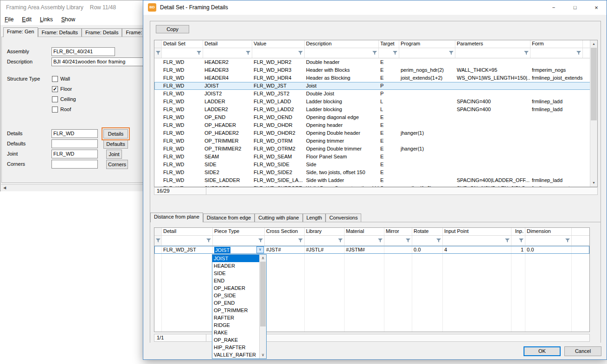 This screenshot has width=607, height=364. What do you see at coordinates (314, 218) in the screenshot?
I see `detail-tab-3: Length` at bounding box center [314, 218].